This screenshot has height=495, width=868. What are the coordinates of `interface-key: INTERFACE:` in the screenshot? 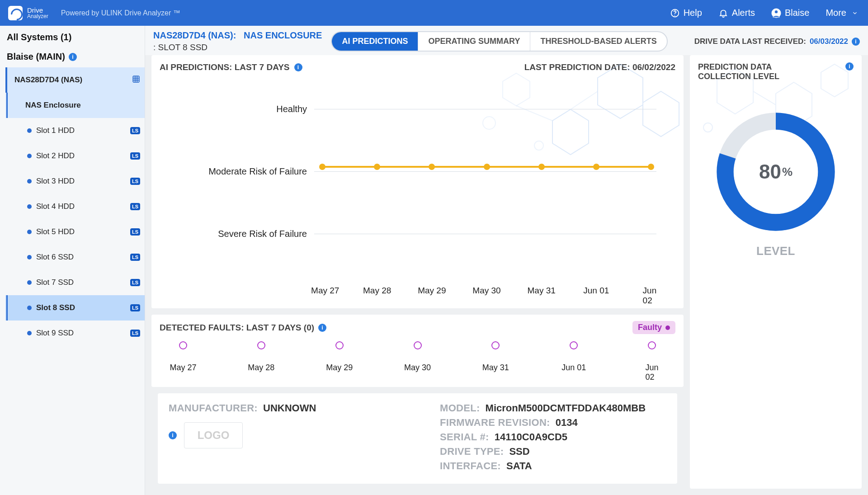 It's located at (470, 466).